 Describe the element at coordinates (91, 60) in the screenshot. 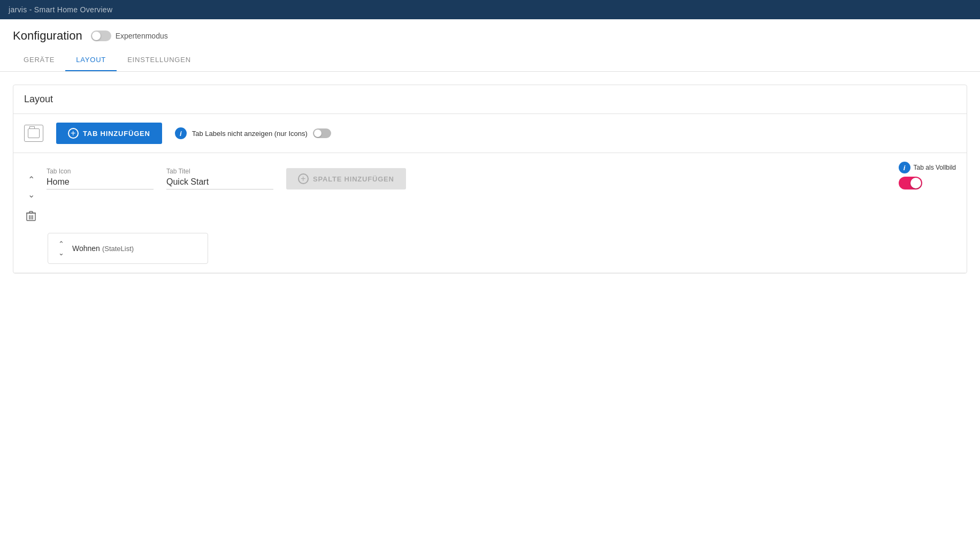

I see `tab-nav-layout: LAYOUT` at that location.